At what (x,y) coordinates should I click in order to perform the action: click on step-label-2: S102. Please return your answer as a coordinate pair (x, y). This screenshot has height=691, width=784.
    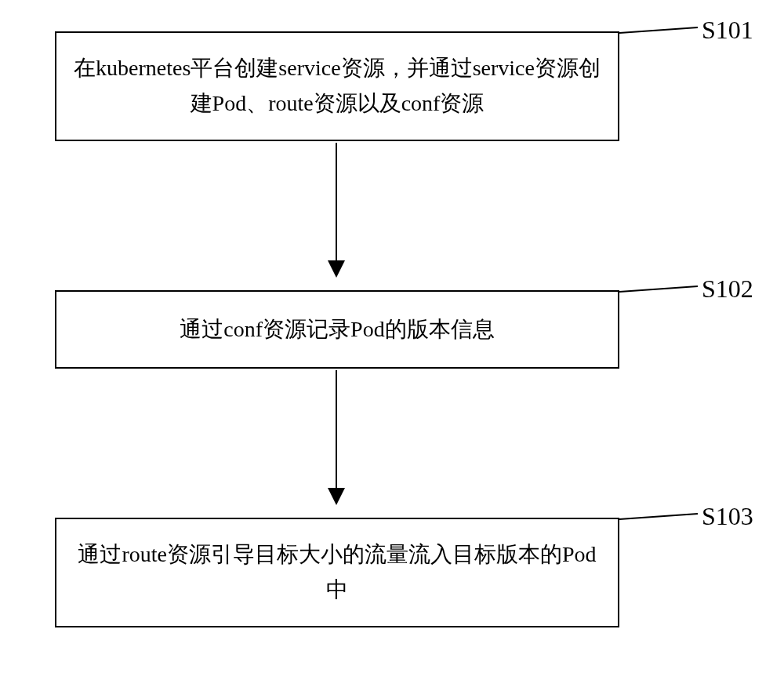
    Looking at the image, I should click on (728, 289).